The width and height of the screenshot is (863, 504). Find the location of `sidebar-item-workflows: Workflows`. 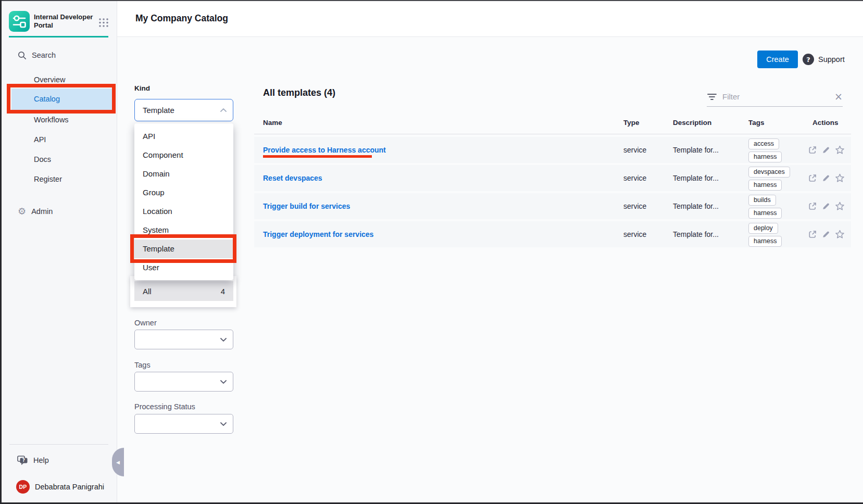

sidebar-item-workflows: Workflows is located at coordinates (61, 120).